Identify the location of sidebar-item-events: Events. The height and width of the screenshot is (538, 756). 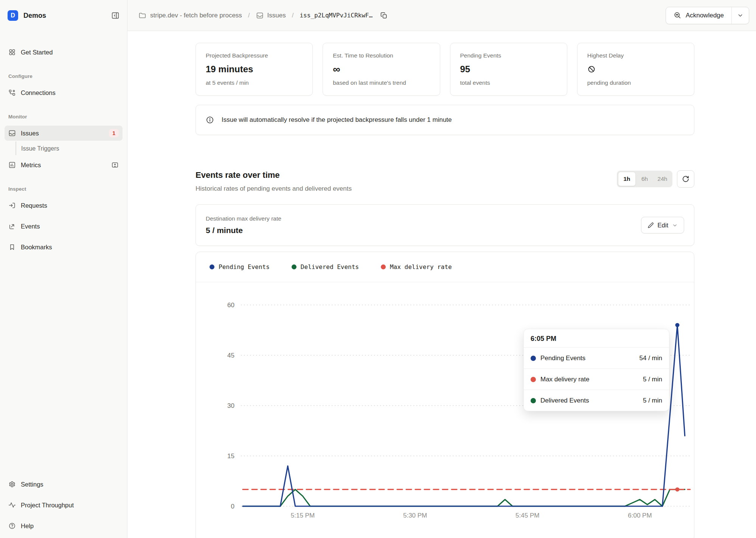
(64, 226).